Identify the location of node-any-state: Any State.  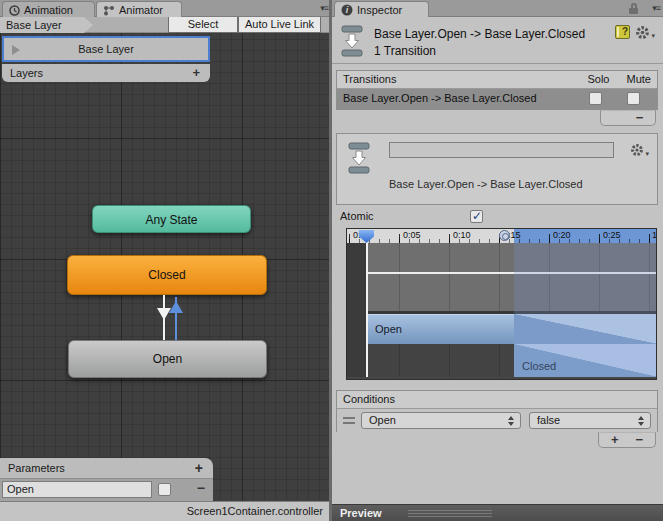
(172, 219).